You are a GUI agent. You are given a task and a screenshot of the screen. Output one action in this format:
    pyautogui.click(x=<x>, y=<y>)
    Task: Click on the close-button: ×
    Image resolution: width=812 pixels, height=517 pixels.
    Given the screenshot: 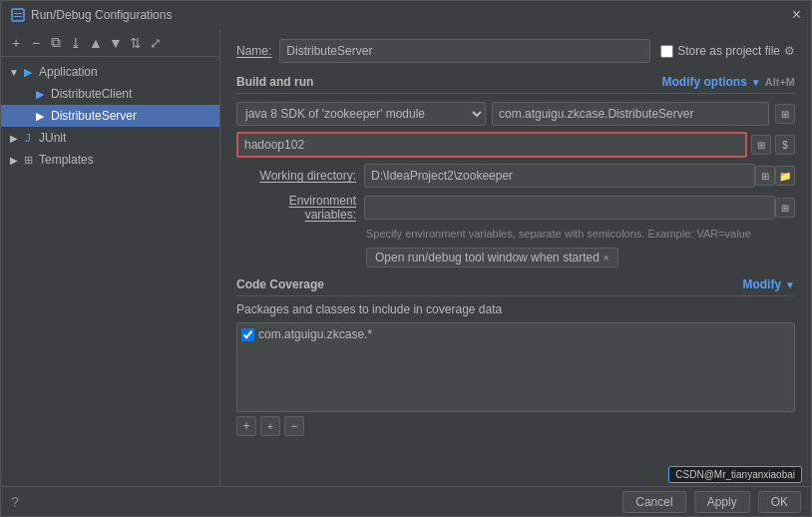 What is the action you would take?
    pyautogui.click(x=796, y=15)
    